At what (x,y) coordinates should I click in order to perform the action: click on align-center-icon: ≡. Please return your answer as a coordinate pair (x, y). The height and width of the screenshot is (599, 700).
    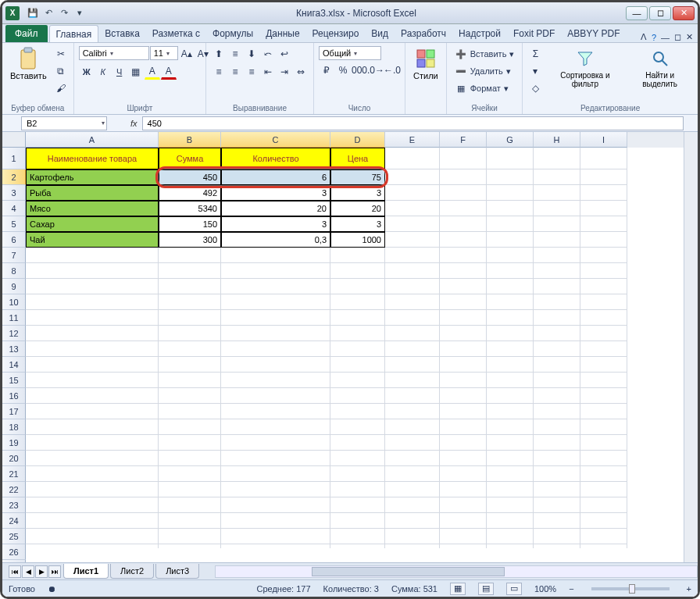
    Looking at the image, I should click on (235, 72).